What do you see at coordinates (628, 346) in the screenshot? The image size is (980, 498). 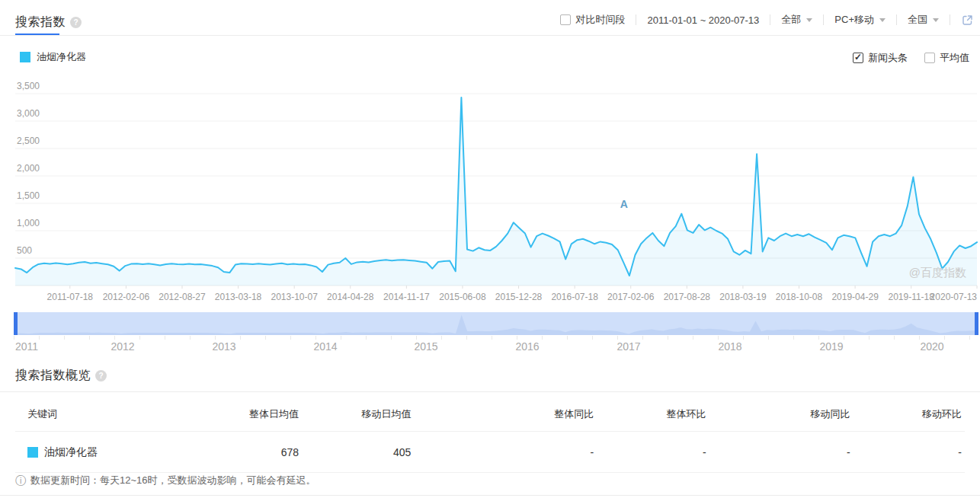 I see `year-label: 2017` at bounding box center [628, 346].